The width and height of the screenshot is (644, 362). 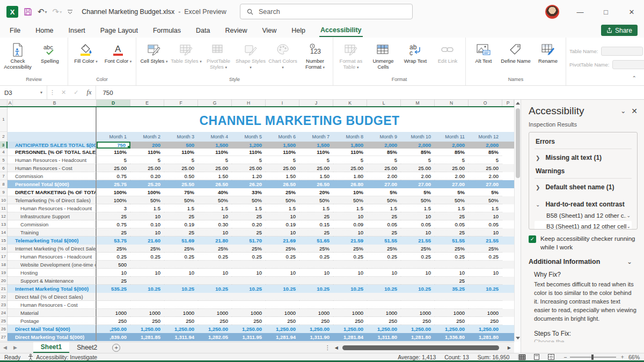 What do you see at coordinates (350, 249) in the screenshot?
I see `cell-K16: 25%` at bounding box center [350, 249].